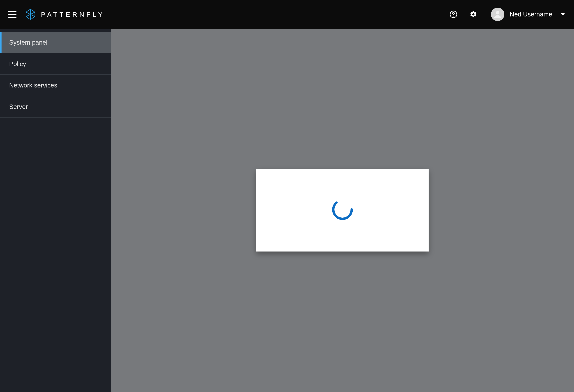  Describe the element at coordinates (33, 85) in the screenshot. I see `sidebar-item-label: Network services` at that location.